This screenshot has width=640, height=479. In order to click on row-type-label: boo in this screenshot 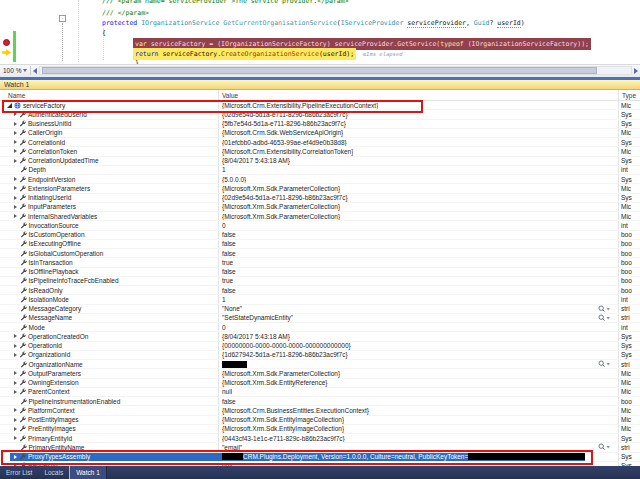, I will do `click(626, 290)`.